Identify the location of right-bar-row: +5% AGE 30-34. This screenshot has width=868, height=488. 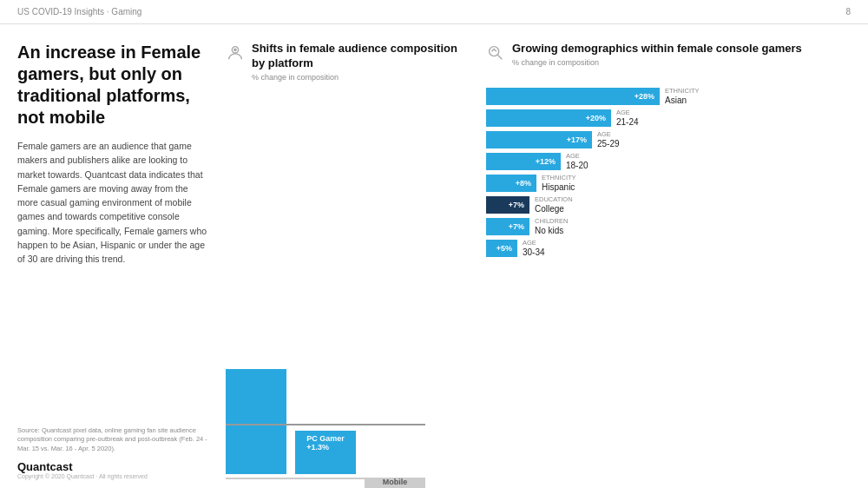
(668, 248).